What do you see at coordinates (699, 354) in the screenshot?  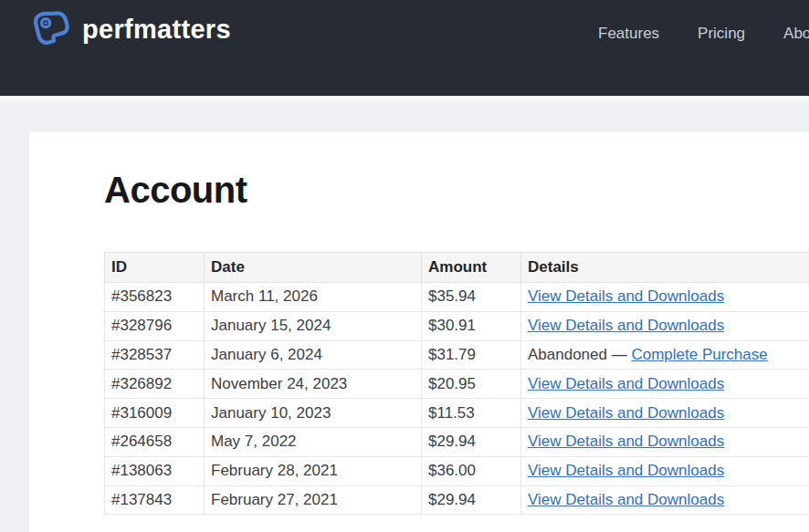 I see `order-details-link: Complete Purchase` at bounding box center [699, 354].